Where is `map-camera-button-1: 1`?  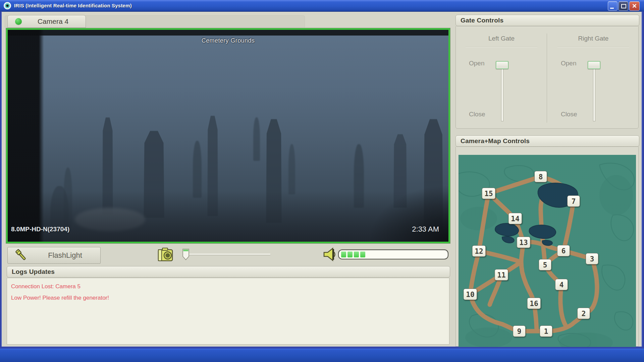
map-camera-button-1: 1 is located at coordinates (546, 331).